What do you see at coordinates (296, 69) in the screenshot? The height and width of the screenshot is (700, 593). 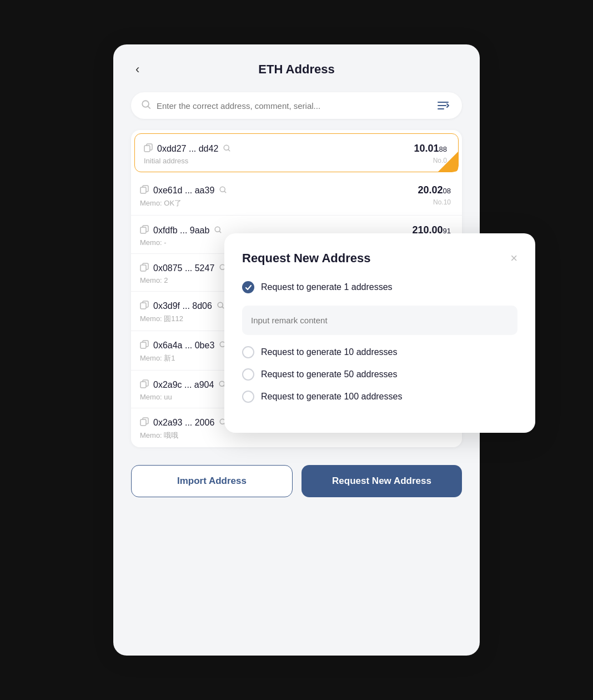 I see `page-header: ‹ ETH Address` at bounding box center [296, 69].